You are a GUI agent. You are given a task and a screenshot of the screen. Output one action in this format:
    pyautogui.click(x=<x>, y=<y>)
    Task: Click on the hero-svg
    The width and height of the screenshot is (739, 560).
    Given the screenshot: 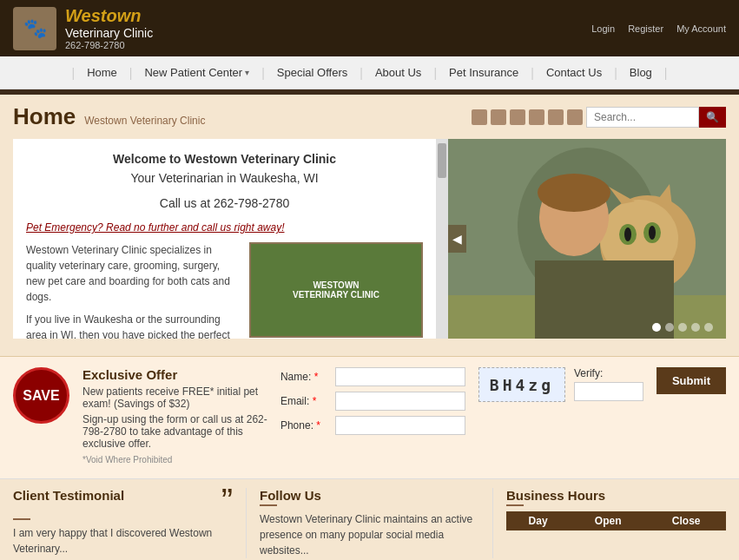 What is the action you would take?
    pyautogui.click(x=587, y=239)
    